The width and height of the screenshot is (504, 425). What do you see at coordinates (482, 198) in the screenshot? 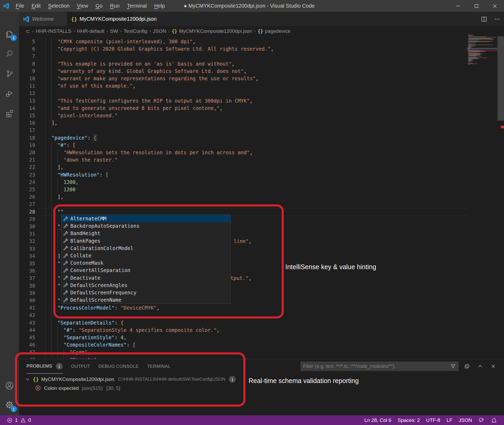
I see `minimap` at bounding box center [482, 198].